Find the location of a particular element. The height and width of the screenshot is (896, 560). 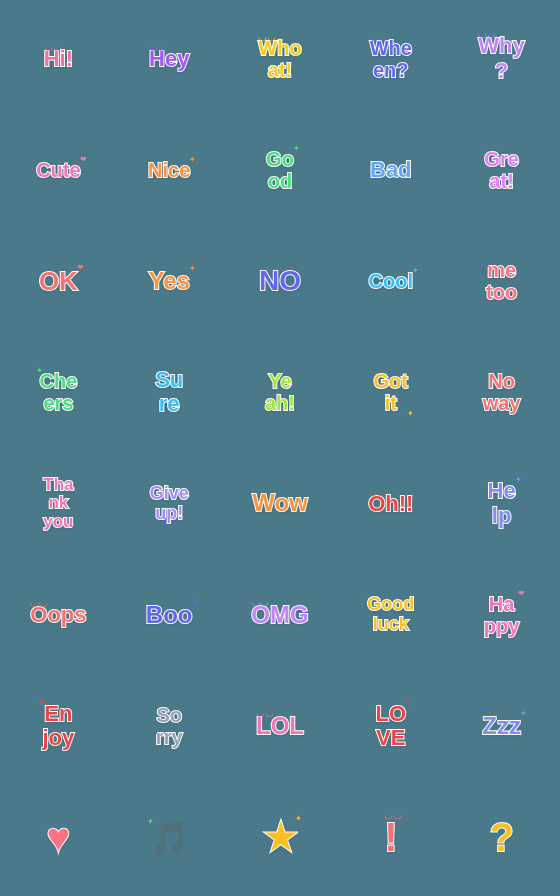

sticker-label-star: ★ is located at coordinates (280, 838).